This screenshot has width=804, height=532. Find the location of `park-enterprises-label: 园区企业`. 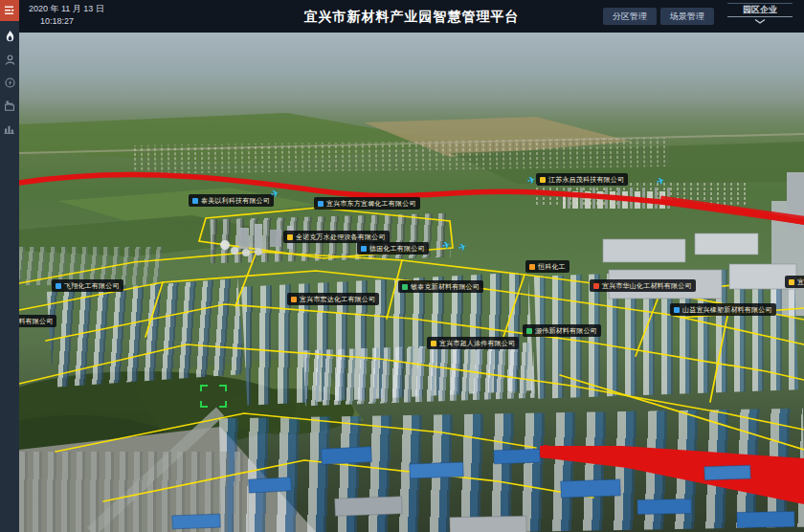

park-enterprises-label: 园区企业 is located at coordinates (760, 11).